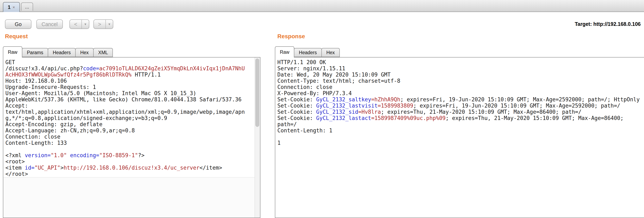 Image resolution: width=644 pixels, height=218 pixels. What do you see at coordinates (129, 75) in the screenshot?
I see `code-line: AcHHOX3fWWOLWpGwSwfQfz4r5Pgf86bRlDTRkQ% …` at bounding box center [129, 75].